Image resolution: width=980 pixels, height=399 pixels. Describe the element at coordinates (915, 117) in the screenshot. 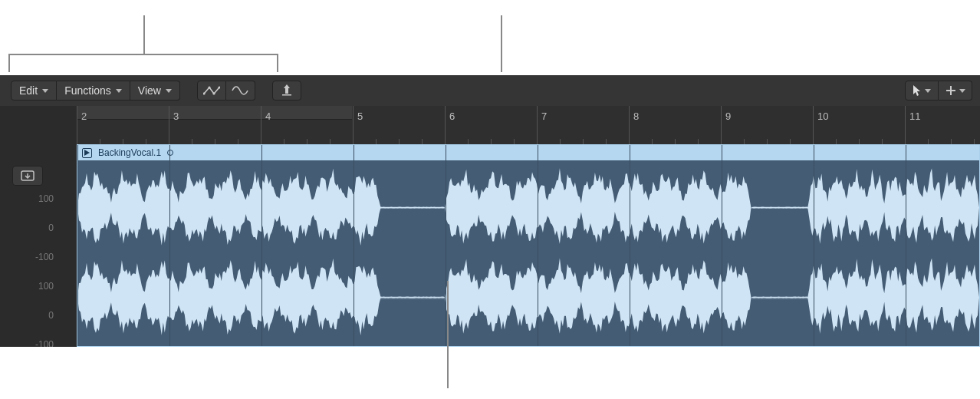

I see `bar-number: 11` at that location.